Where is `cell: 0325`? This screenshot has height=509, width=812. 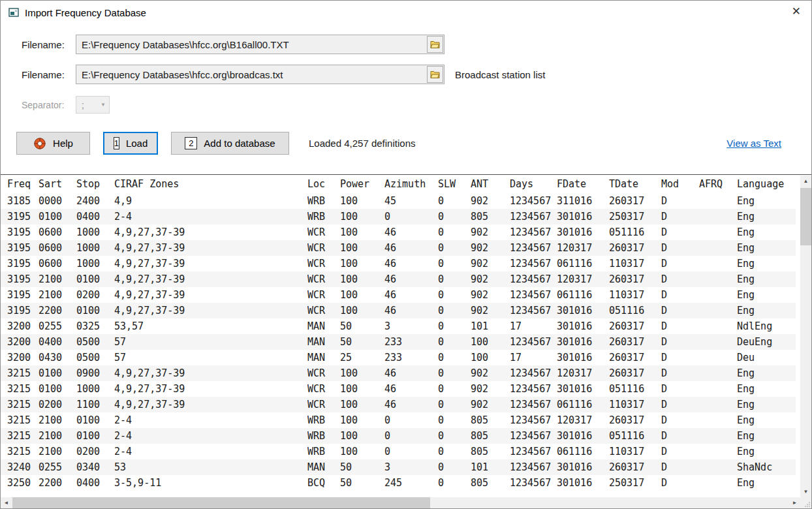 cell: 0325 is located at coordinates (95, 326).